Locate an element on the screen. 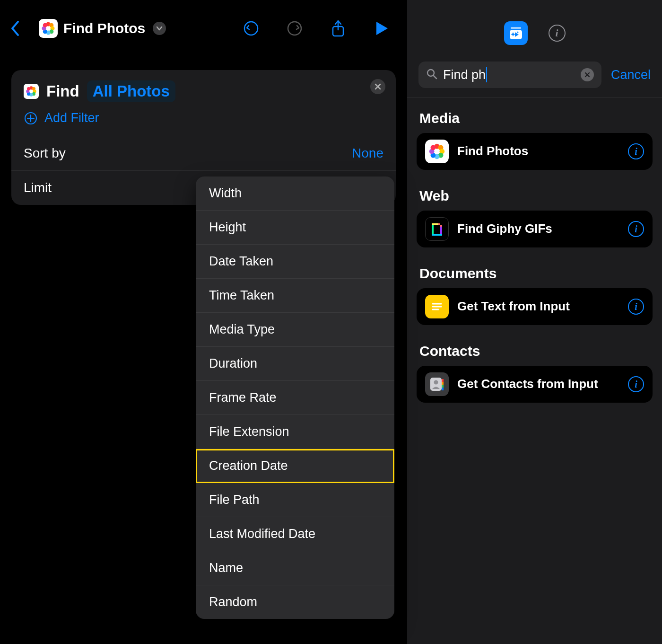 The image size is (662, 644). library-action: Get Contacts from Inputi is located at coordinates (534, 384).